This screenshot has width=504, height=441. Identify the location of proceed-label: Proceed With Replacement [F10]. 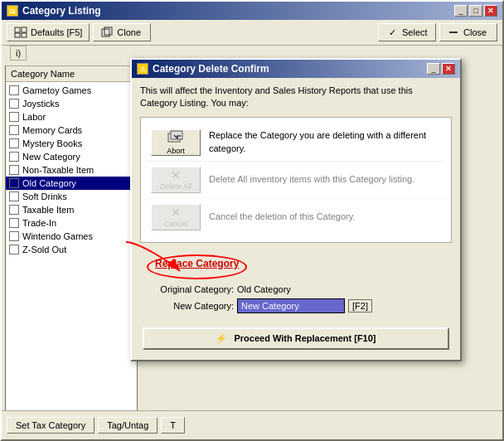
(305, 338).